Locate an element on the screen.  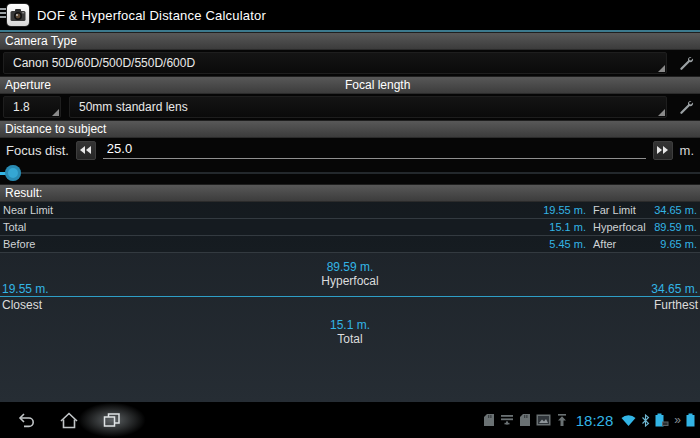
near-limit-value: 19.55 m. is located at coordinates (550, 210).